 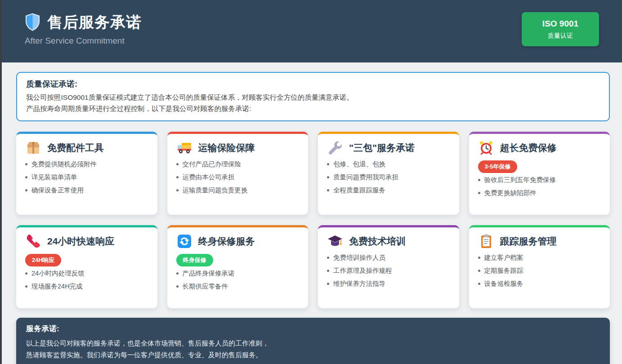 I want to click on quality-commitment-line2: 产品按寿命周期质量环进行全过程控制，以下是我公司对顾客的服务承诺:, so click(x=313, y=109).